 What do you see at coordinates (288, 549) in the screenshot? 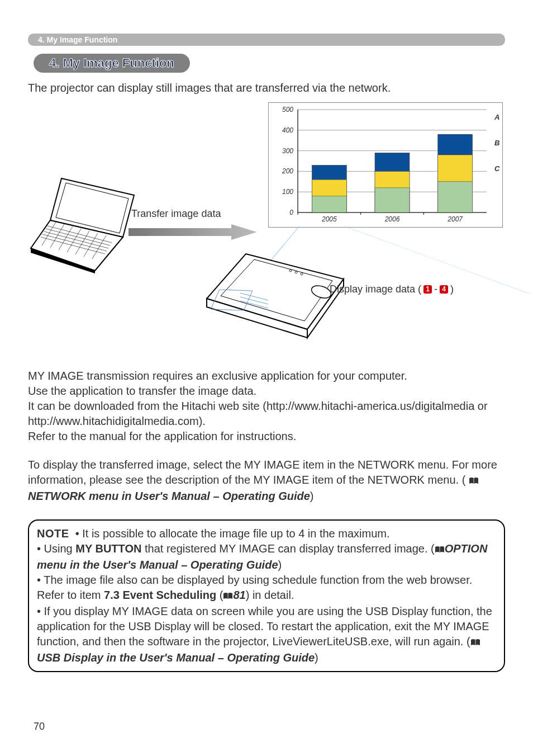
I see `note-bullet-2b: that registered MY IMAGE can display tra…` at bounding box center [288, 549].